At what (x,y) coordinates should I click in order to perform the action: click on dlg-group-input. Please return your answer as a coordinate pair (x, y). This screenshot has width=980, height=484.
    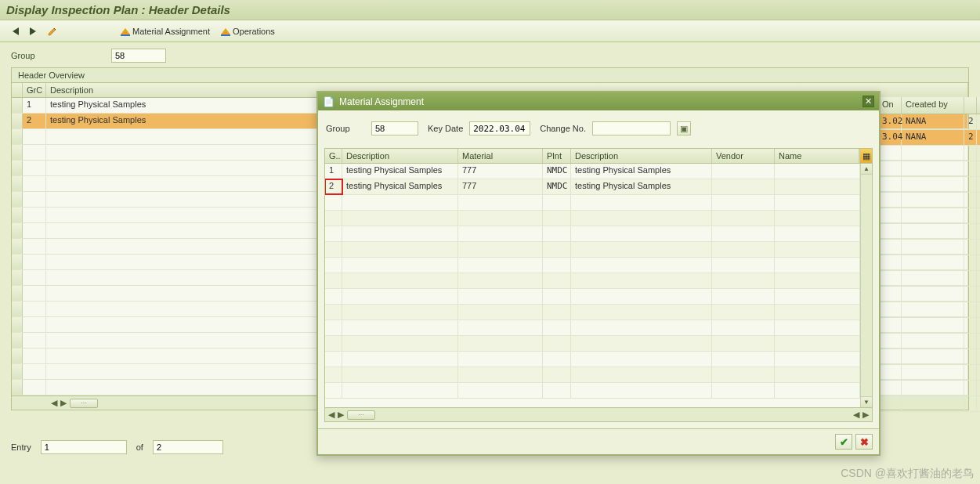
    Looking at the image, I should click on (395, 128).